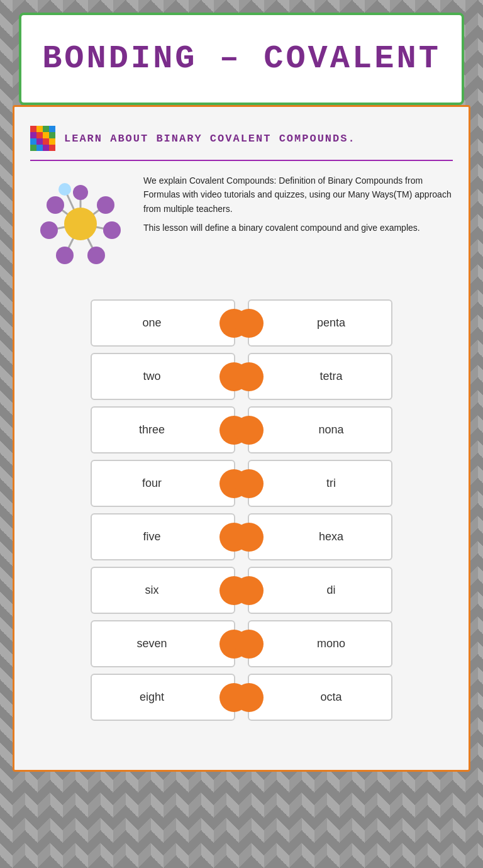 The height and width of the screenshot is (868, 483). What do you see at coordinates (242, 224) in the screenshot?
I see `description-section: We explain Covalent Compounds: Definitio…` at bounding box center [242, 224].